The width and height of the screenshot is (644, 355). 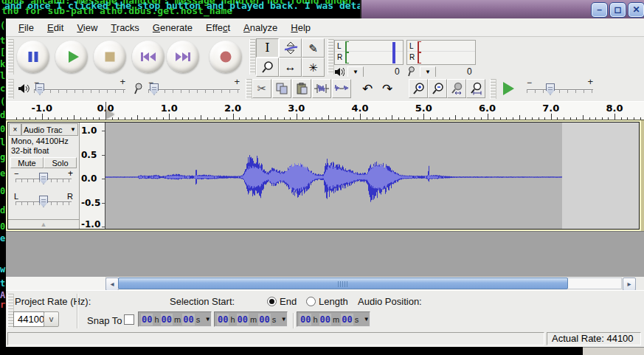 I want to click on end-radio, so click(x=271, y=301).